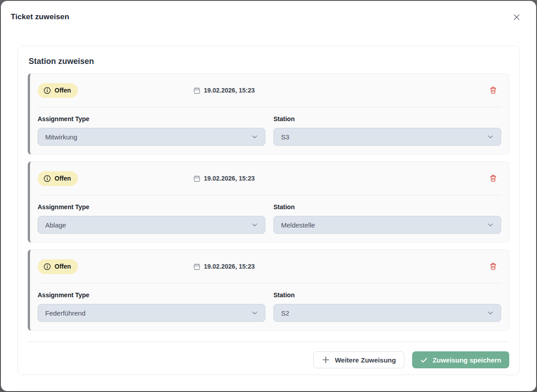 The height and width of the screenshot is (392, 537). Describe the element at coordinates (151, 307) in the screenshot. I see `assignment-type-field: Assignment Type Federführend` at that location.